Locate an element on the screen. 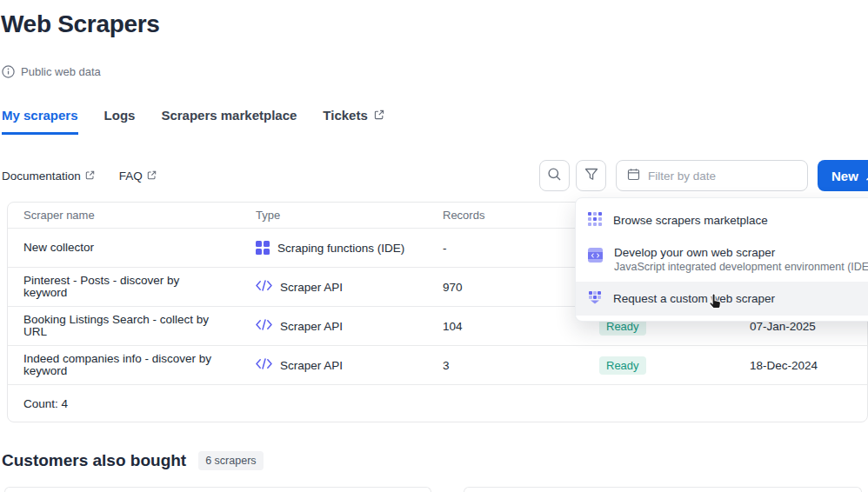 The image size is (868, 492). calendar-icon is located at coordinates (633, 176).